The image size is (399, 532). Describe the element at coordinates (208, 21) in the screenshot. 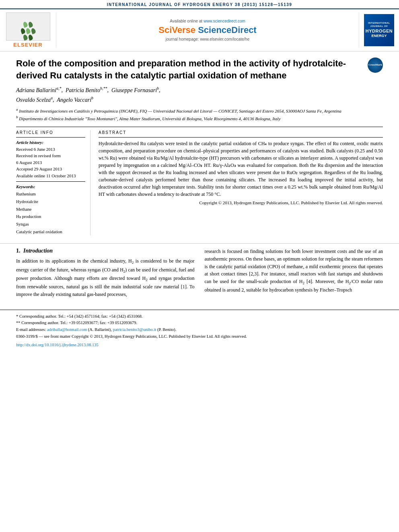

I see `available-online-text: Available online at www.sciencedirect.co…` at that location.